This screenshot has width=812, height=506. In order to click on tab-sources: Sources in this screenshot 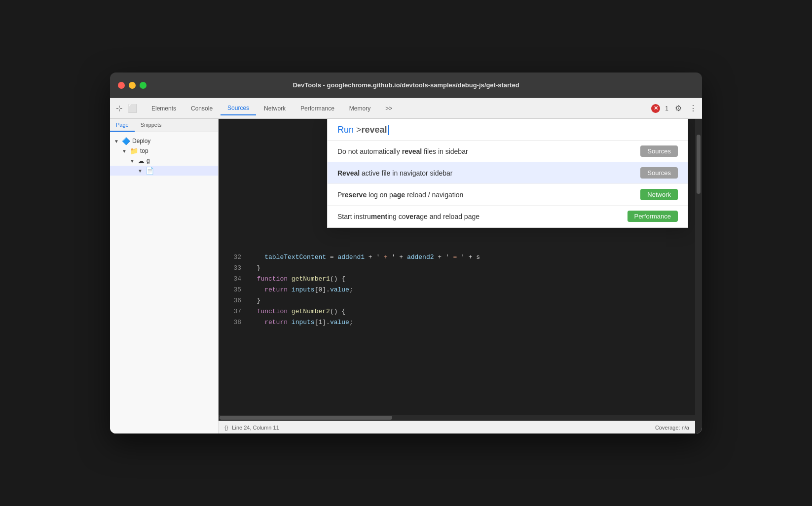, I will do `click(238, 108)`.